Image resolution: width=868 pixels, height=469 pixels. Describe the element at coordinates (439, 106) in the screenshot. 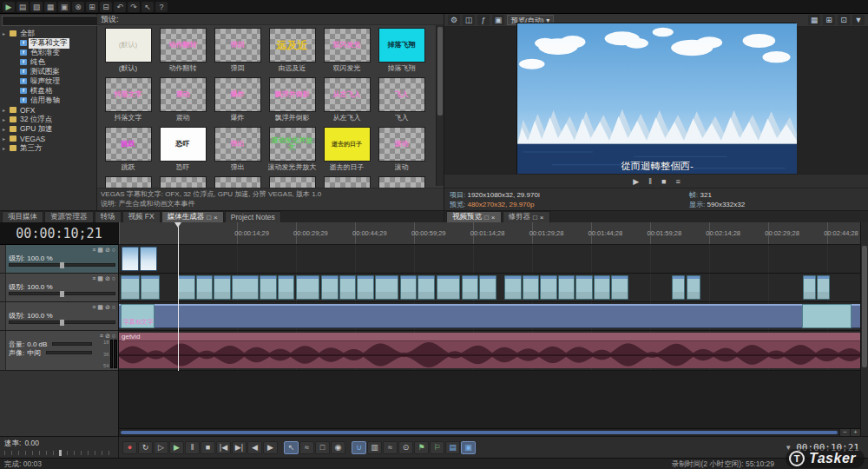

I see `presets-scrollbar` at that location.